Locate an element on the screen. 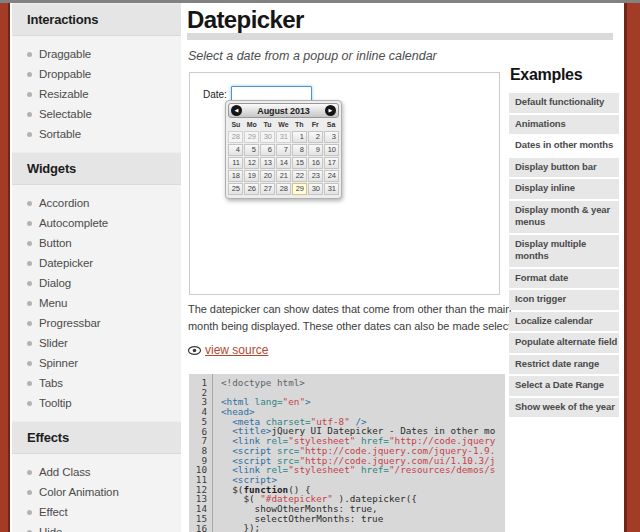 Image resolution: width=640 pixels, height=532 pixels. sidebar-item-droppable: Droppable is located at coordinates (96, 74).